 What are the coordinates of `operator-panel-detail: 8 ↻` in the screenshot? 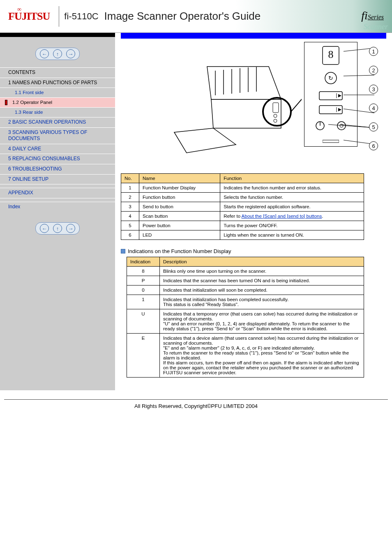 It's located at (331, 94).